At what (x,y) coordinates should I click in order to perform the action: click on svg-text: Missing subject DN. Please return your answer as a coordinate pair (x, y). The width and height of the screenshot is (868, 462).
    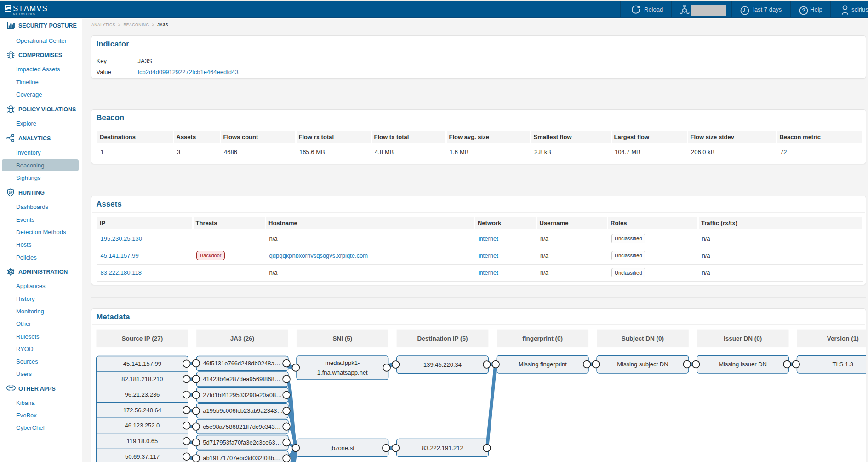
    Looking at the image, I should click on (643, 364).